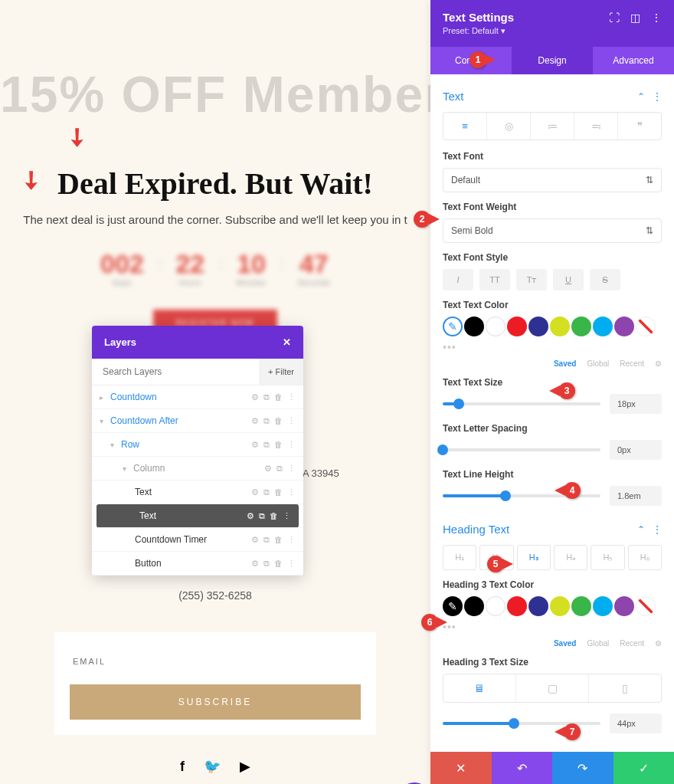 The width and height of the screenshot is (674, 784). I want to click on layer-item-text: Text ⚙⧉🗑⋮, so click(198, 492).